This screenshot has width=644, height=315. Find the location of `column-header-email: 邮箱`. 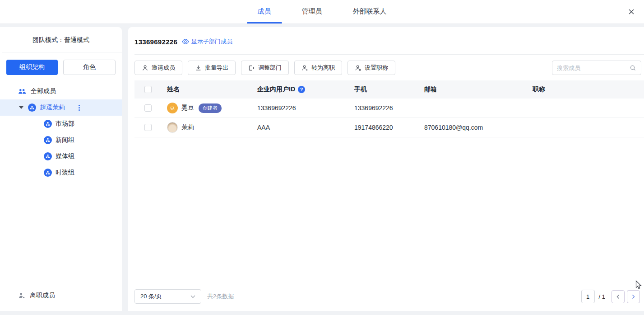

column-header-email: 邮箱 is located at coordinates (478, 89).